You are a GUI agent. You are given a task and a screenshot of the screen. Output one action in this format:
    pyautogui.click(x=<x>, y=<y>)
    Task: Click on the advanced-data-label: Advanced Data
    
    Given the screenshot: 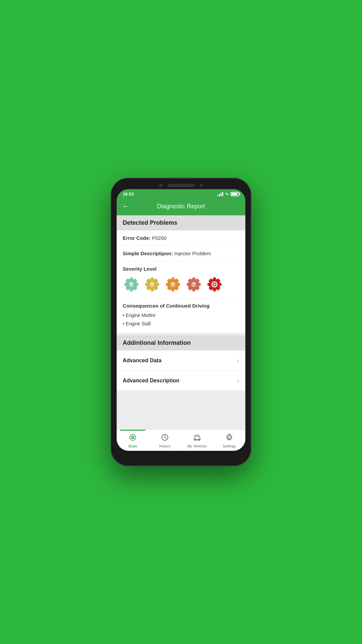 What is the action you would take?
    pyautogui.click(x=142, y=361)
    